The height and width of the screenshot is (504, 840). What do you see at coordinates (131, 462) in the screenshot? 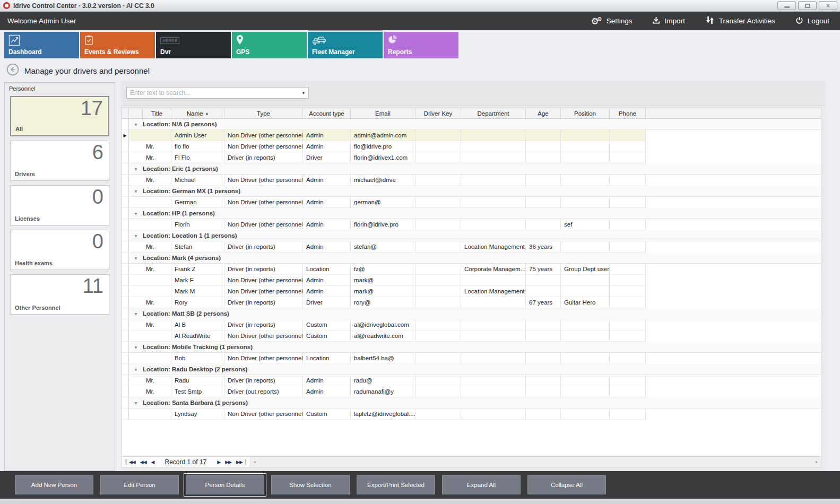
I see `nav-first-icon: ▏◀◀` at bounding box center [131, 462].